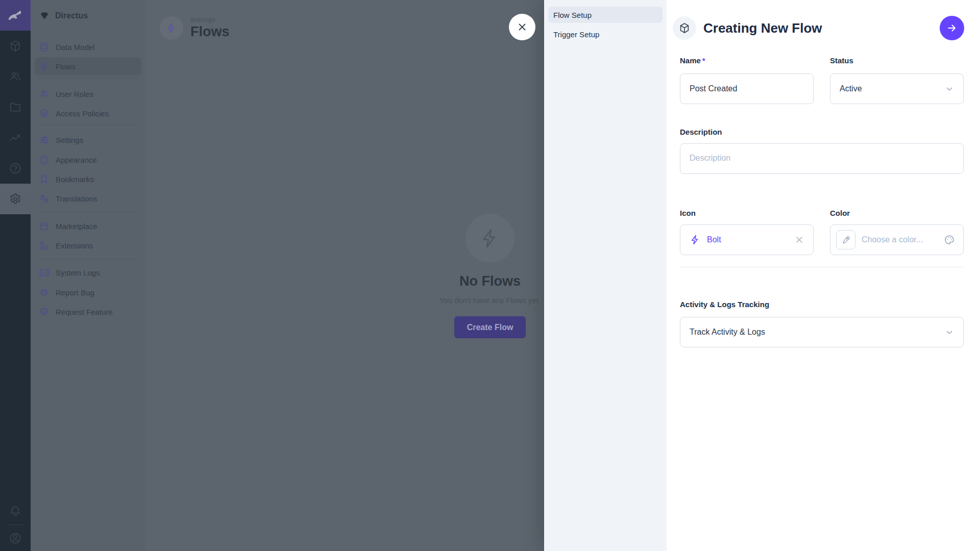  I want to click on module-users, so click(15, 77).